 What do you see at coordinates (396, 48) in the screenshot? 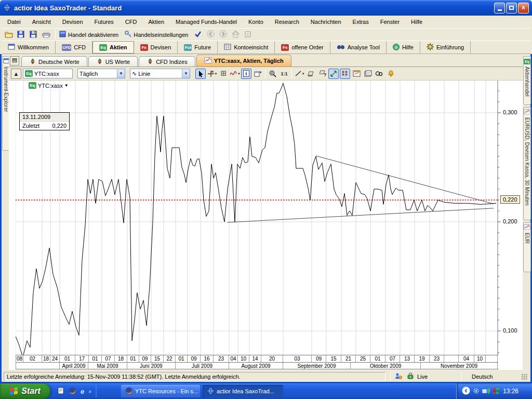
I see `help-icon: e` at bounding box center [396, 48].